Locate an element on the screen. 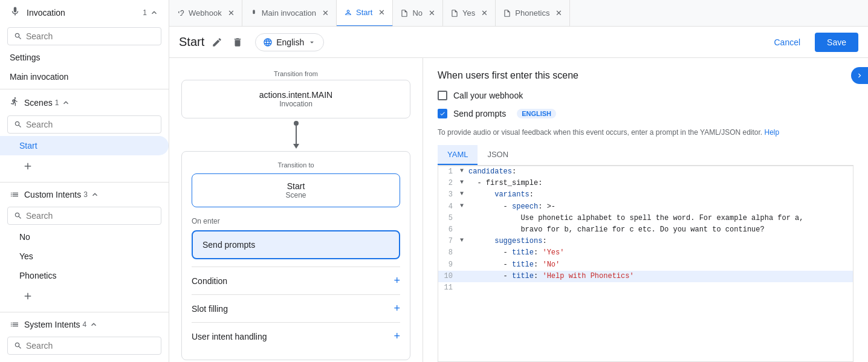  transition-to-label: Transition to is located at coordinates (296, 165).